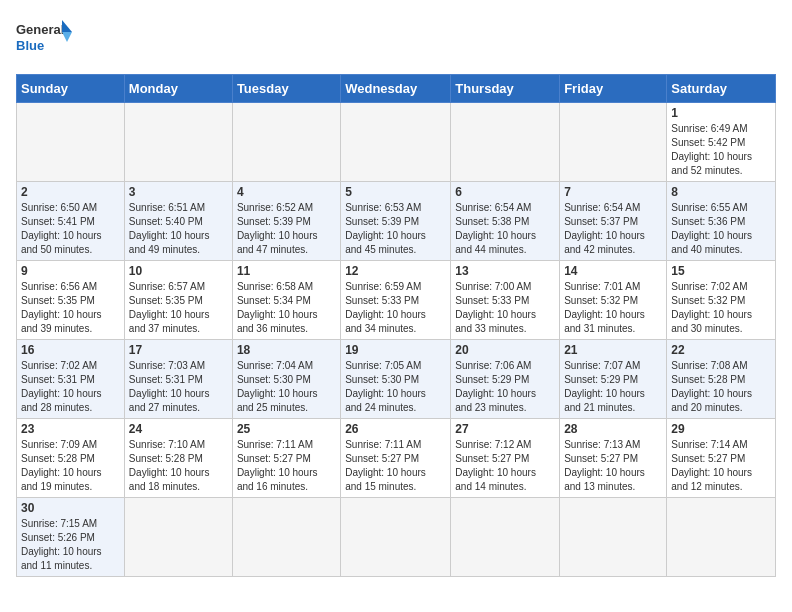 Image resolution: width=792 pixels, height=612 pixels. Describe the element at coordinates (71, 380) in the screenshot. I see `calendar-cell: 16Sunrise: 7:02 AMSunset: 5:31 PMDayligh…` at that location.